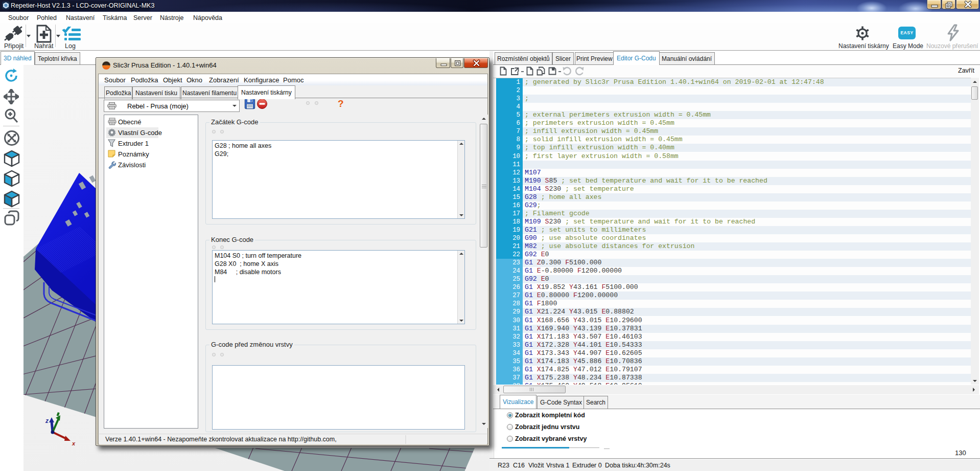 This screenshot has width=980, height=471. What do you see at coordinates (47, 421) in the screenshot?
I see `svg-text: z` at bounding box center [47, 421].